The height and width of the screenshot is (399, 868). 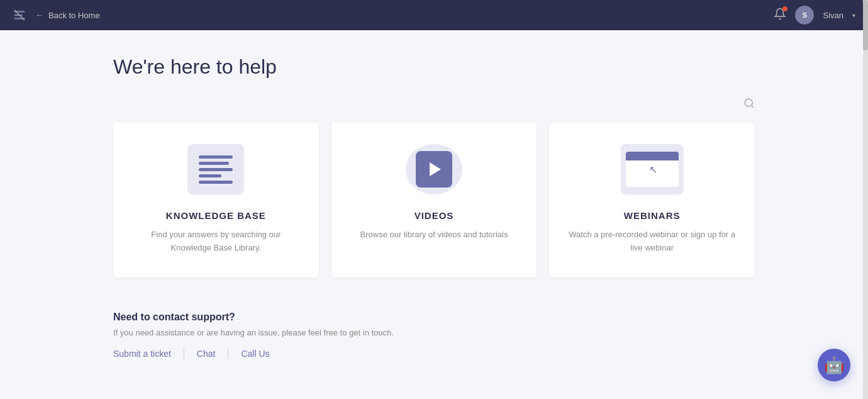 I want to click on support-description: If you need assistance or are having an …, so click(x=434, y=332).